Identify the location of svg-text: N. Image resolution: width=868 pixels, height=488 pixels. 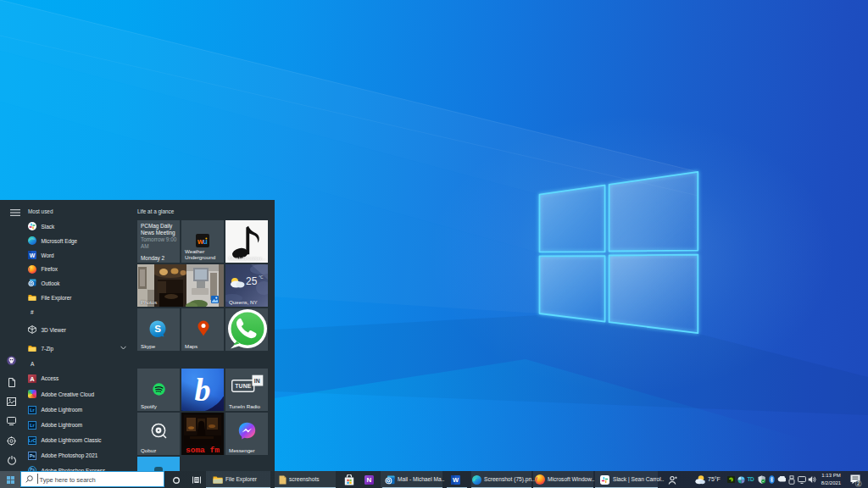
(370, 480).